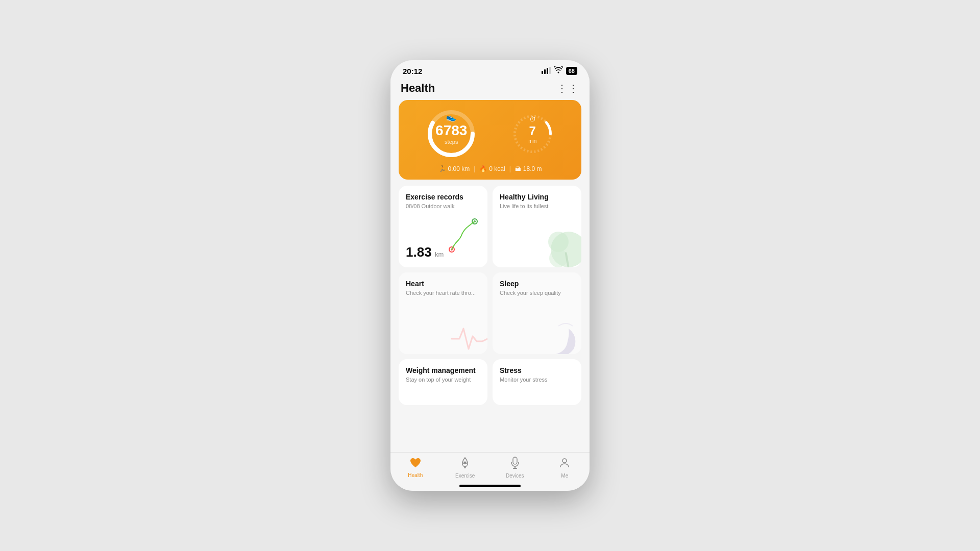 This screenshot has height=551, width=980. Describe the element at coordinates (483, 169) in the screenshot. I see `calories-icon: 🔥` at that location.